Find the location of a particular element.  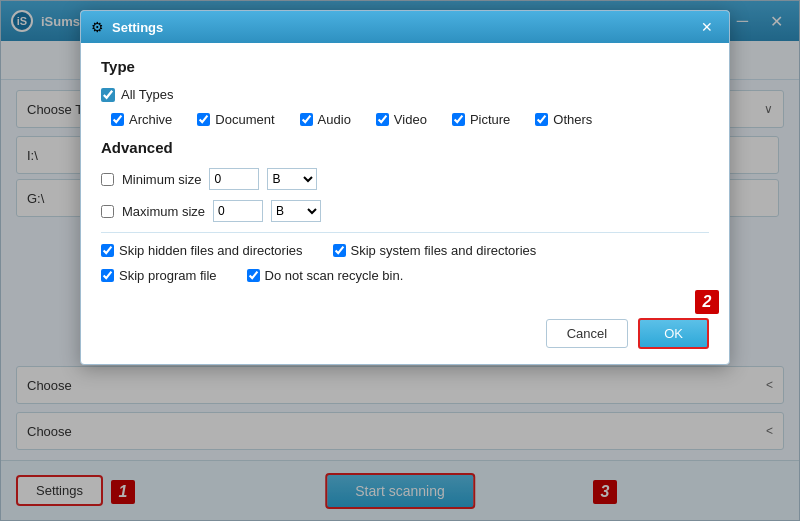

all-types-label: All Types is located at coordinates (148, 94).